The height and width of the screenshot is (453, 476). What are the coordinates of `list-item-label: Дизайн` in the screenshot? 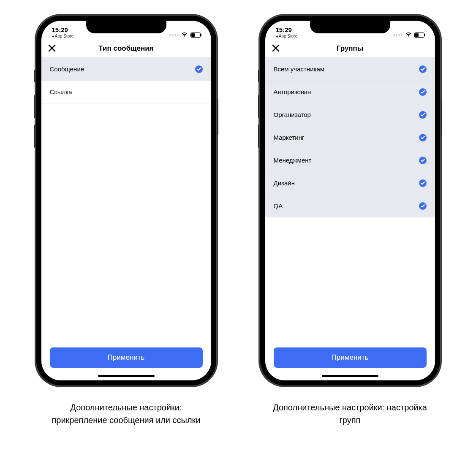 It's located at (284, 183).